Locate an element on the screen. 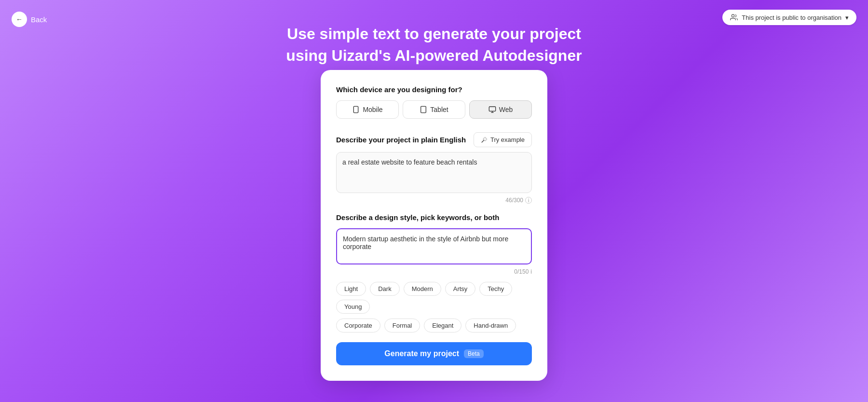 Image resolution: width=868 pixels, height=402 pixels. project-description-textarea: a real estate website to feature beach r… is located at coordinates (434, 173).